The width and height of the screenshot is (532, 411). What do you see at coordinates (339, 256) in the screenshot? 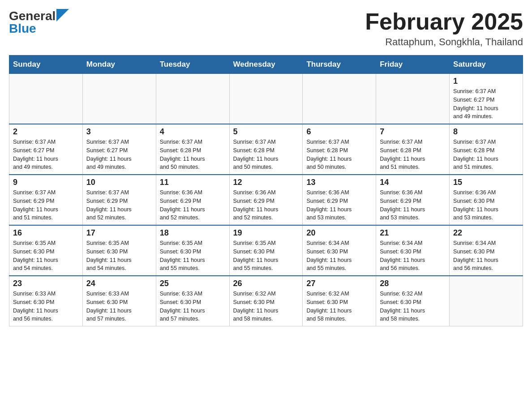
I see `day-info: Sunrise: 6:34 AMSunset: 6:30 PMDaylight:…` at bounding box center [339, 256].